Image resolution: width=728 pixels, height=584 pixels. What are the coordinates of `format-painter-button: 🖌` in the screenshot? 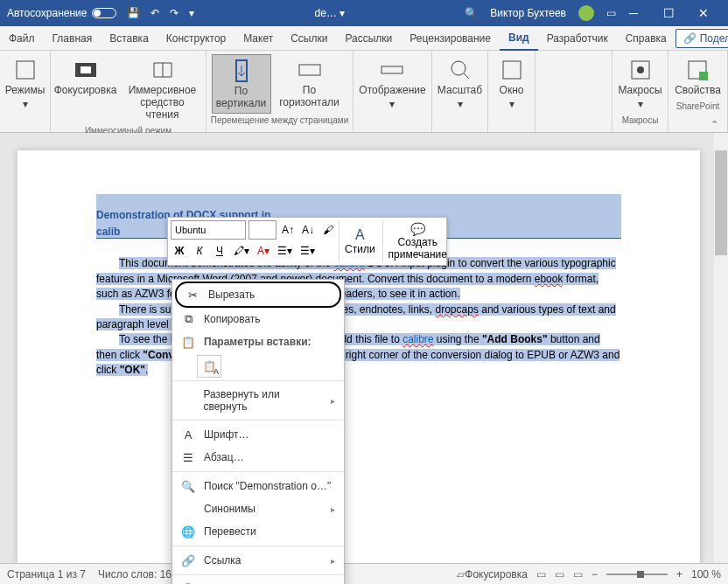 It's located at (328, 230).